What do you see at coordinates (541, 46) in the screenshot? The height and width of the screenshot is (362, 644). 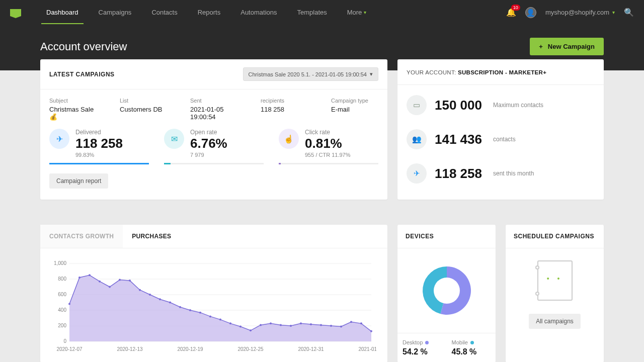 I see `plus-icon: +` at bounding box center [541, 46].